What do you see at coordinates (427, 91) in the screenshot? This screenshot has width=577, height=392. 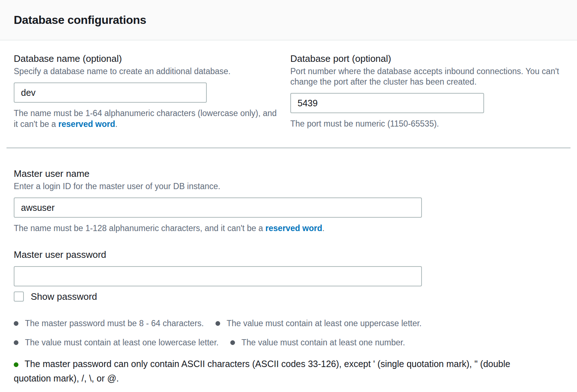 I see `field-database-port: Database port (optional) Port number whe…` at bounding box center [427, 91].